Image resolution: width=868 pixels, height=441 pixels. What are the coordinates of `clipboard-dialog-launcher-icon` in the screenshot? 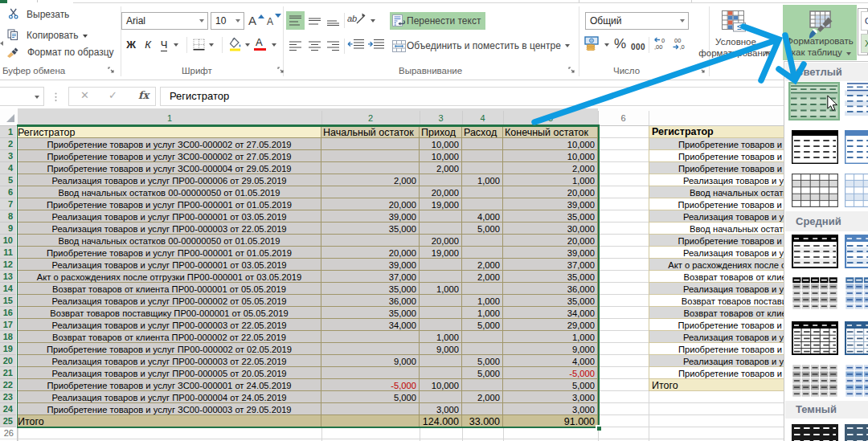 It's located at (112, 71).